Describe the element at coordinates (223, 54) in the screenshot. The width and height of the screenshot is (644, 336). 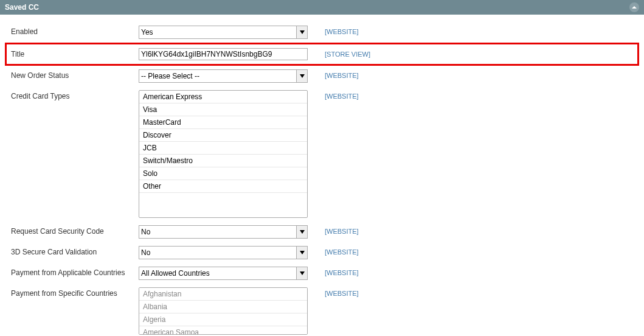
I see `title-input` at that location.